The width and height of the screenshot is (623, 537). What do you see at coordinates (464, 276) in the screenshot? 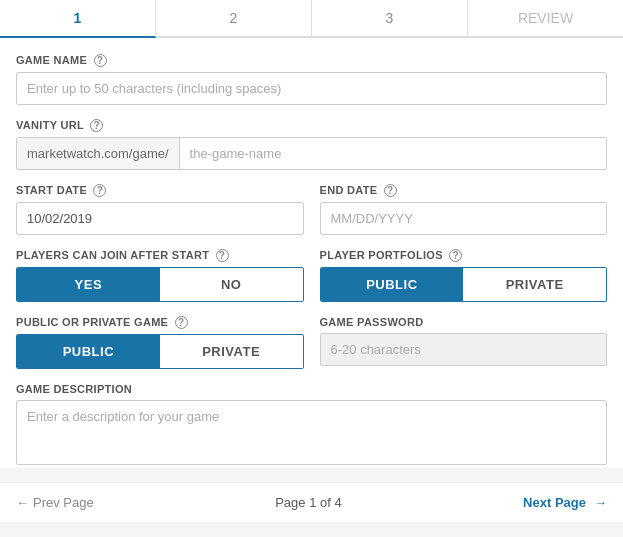
I see `player-portfolios-group: PLAYER PORTFOLIOS ? PUBLIC PRIVATE` at bounding box center [464, 276].